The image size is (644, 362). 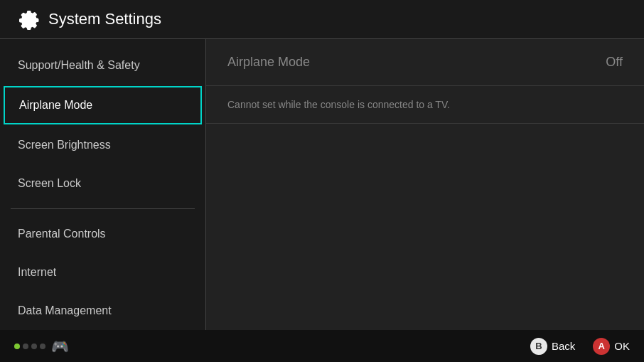 What do you see at coordinates (322, 346) in the screenshot?
I see `footer: 🎮 B Back A OK` at bounding box center [322, 346].